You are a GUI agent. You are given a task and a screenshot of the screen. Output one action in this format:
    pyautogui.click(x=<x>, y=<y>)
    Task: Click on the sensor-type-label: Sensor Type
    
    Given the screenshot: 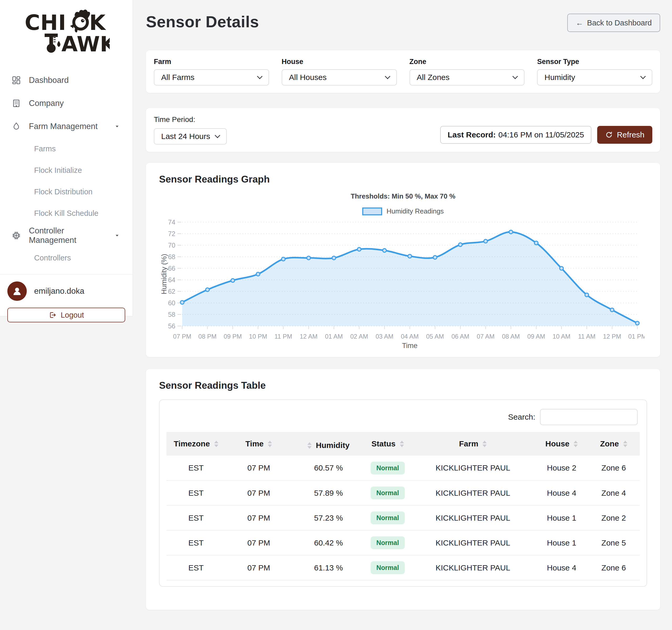 What is the action you would take?
    pyautogui.click(x=595, y=62)
    